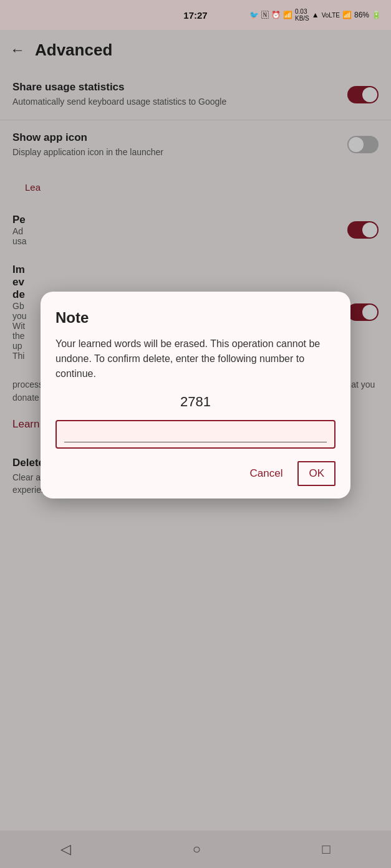 Image resolution: width=391 pixels, height=868 pixels. Describe the element at coordinates (316, 15) in the screenshot. I see `status-icons: 🐦 🇳 ⏰ 📶 0.03KB/S ▲ VoLTE 📶 86% 🔋` at that location.